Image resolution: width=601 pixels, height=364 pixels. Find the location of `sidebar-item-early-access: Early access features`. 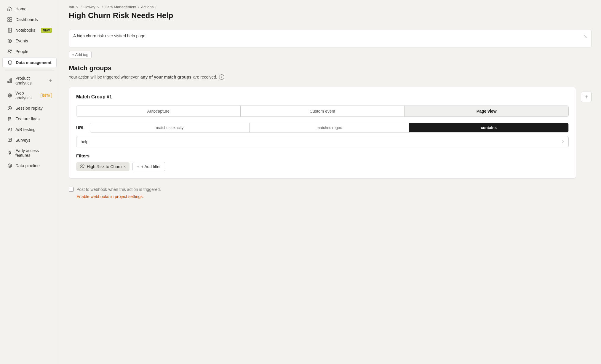

sidebar-item-early-access: Early access features is located at coordinates (30, 153).